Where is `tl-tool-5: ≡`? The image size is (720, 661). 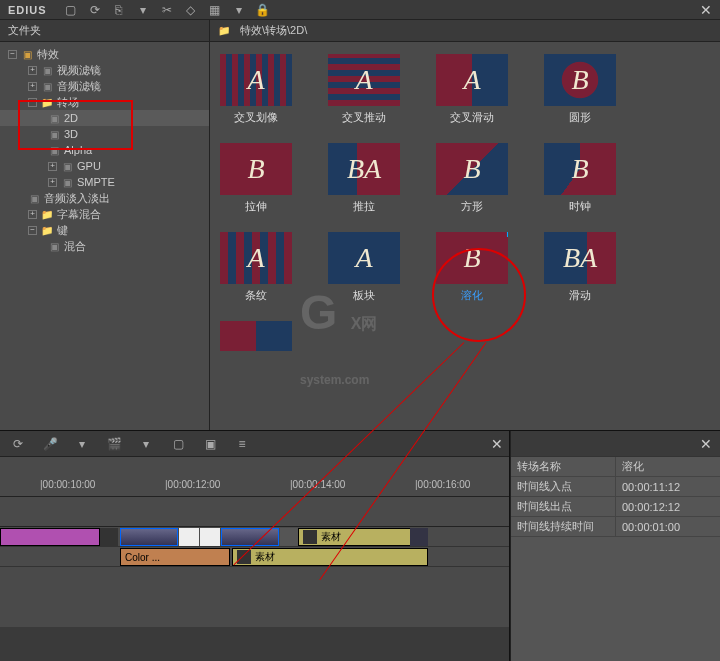 tl-tool-5: ≡ is located at coordinates (242, 444).